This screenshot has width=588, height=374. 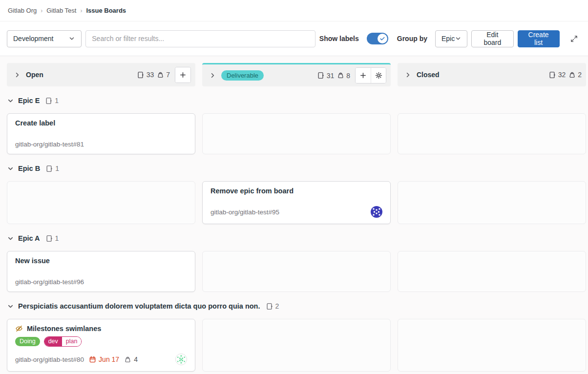 I want to click on issue-card-create-label: Create label gitlab-org/gitlab-test#81, so click(x=101, y=134).